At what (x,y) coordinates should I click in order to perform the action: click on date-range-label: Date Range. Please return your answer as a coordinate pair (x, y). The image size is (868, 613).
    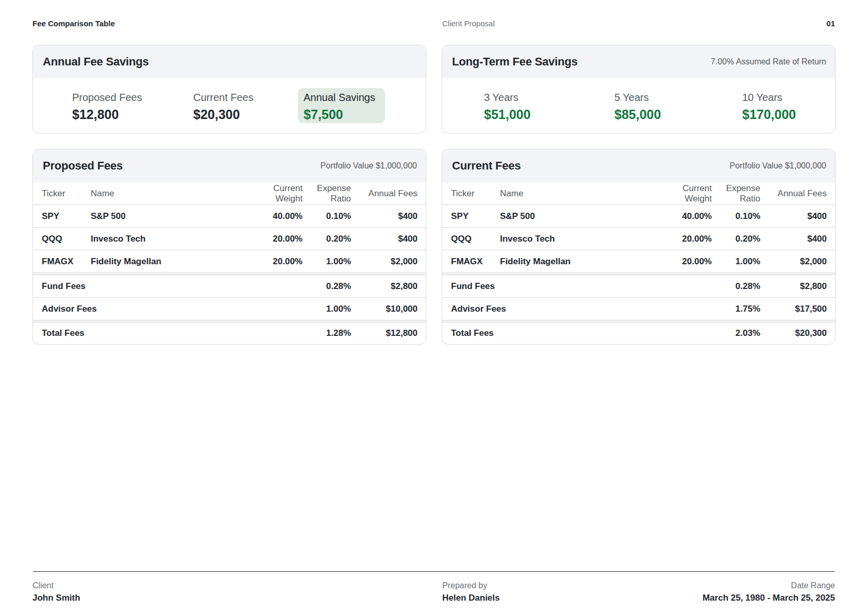
    Looking at the image, I should click on (769, 586).